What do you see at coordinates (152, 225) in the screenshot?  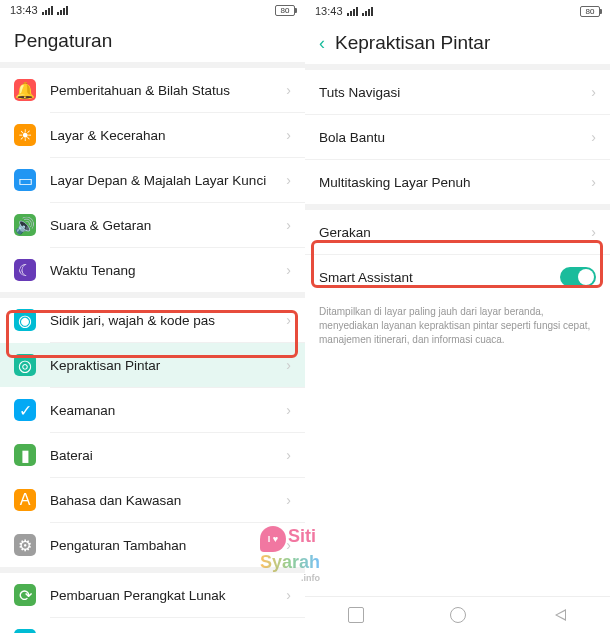 I see `settings-item-sound: 🔊Suara & Getaran›` at bounding box center [152, 225].